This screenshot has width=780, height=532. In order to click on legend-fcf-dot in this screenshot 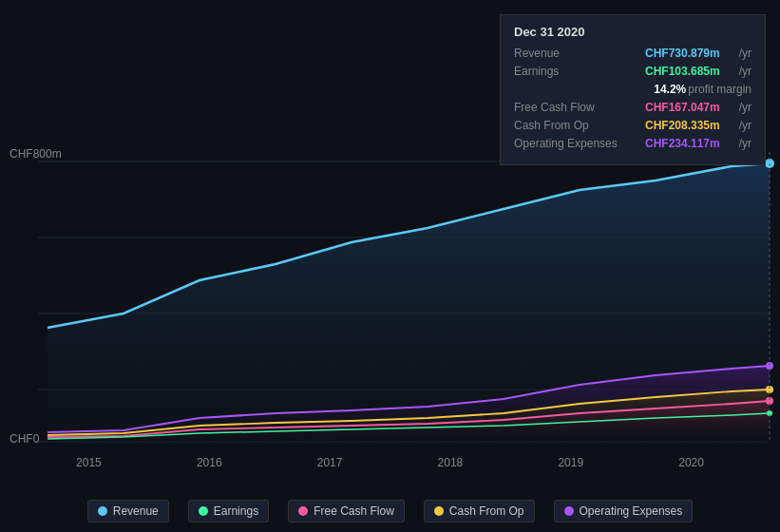, I will do `click(303, 511)`.